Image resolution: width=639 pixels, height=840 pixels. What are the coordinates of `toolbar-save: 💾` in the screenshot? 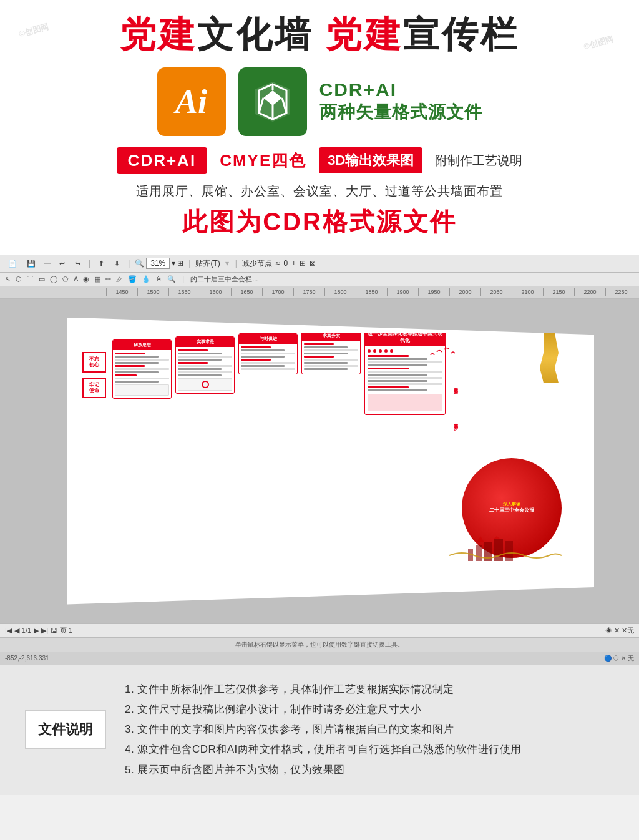 It's located at (31, 263).